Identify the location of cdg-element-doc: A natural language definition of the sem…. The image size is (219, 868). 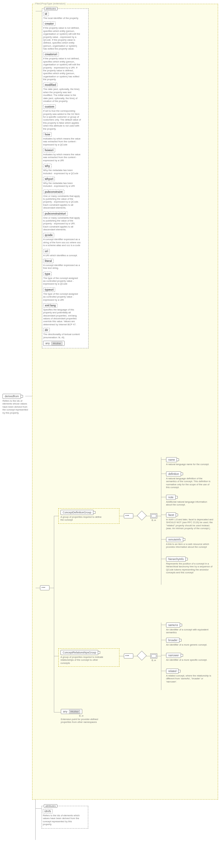
(190, 483).